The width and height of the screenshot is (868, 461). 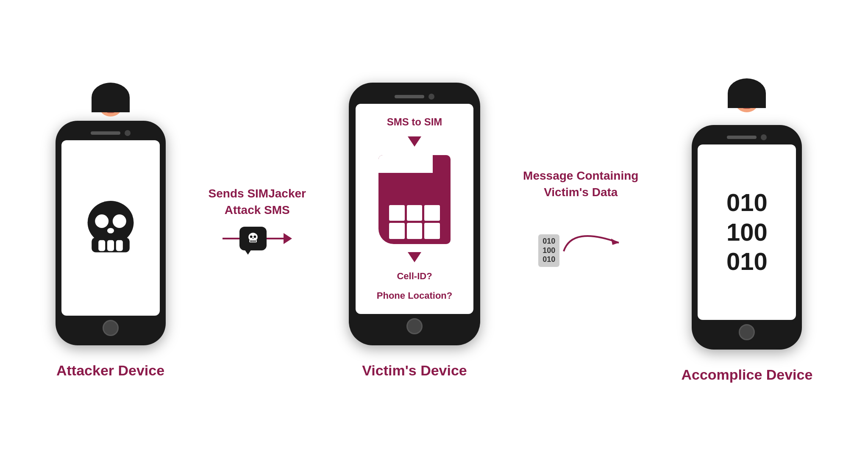 I want to click on curved-arrow-container: 010 100 010, so click(x=581, y=243).